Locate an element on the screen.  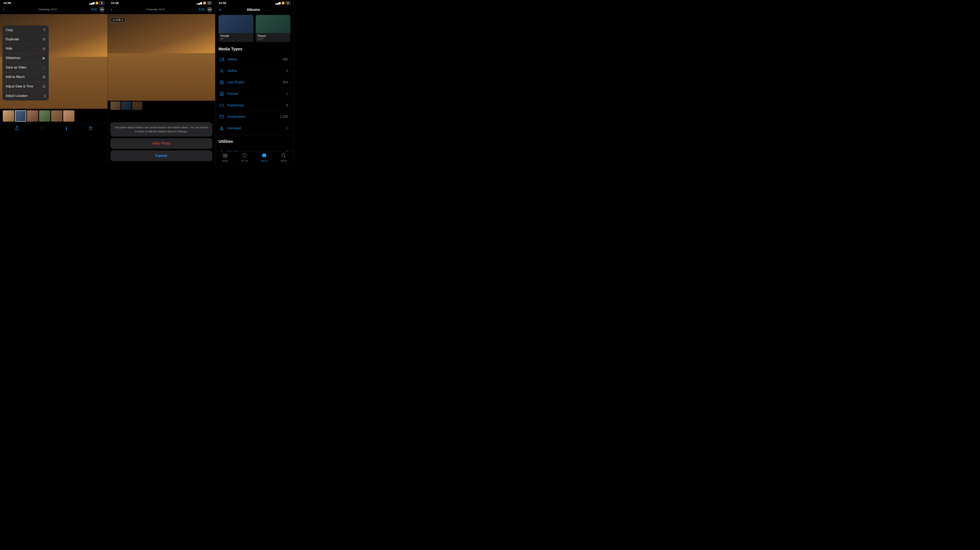
animated-icon is located at coordinates (221, 129).